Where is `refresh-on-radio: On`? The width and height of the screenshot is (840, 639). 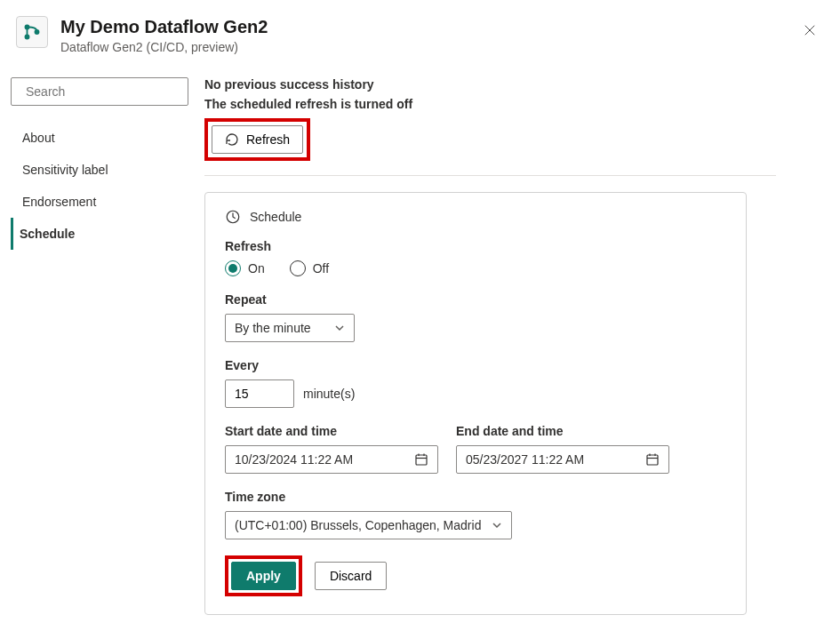 refresh-on-radio: On is located at coordinates (245, 268).